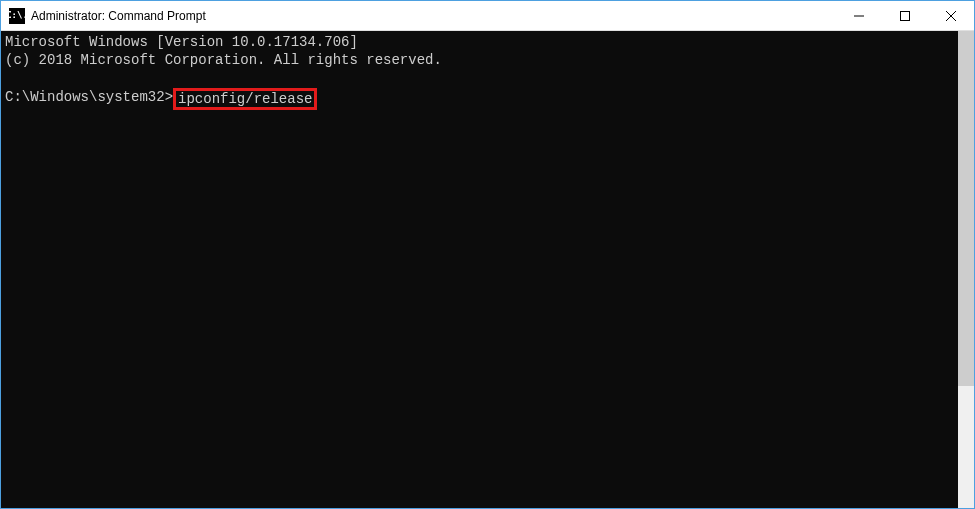 The width and height of the screenshot is (975, 509). What do you see at coordinates (89, 97) in the screenshot?
I see `prompt-path: C:\Windows\system32>` at bounding box center [89, 97].